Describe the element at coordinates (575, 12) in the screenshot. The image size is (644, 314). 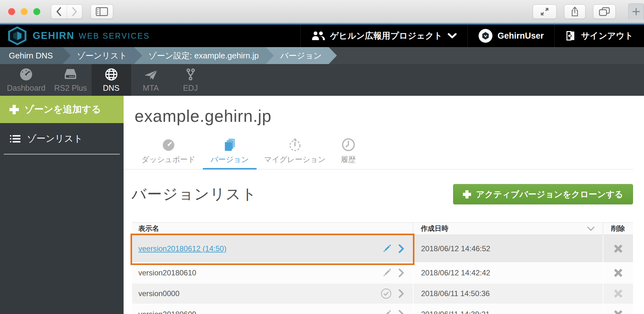
I see `share-button` at that location.